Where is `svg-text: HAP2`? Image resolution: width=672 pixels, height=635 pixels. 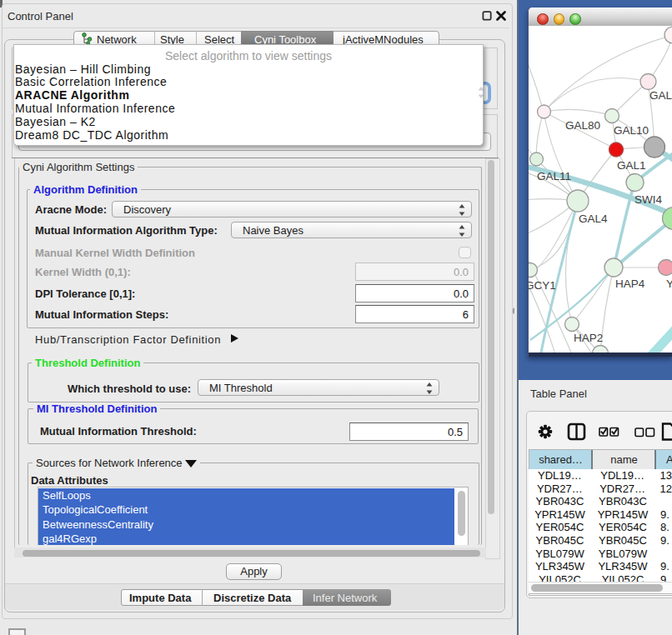
svg-text: HAP2 is located at coordinates (589, 338).